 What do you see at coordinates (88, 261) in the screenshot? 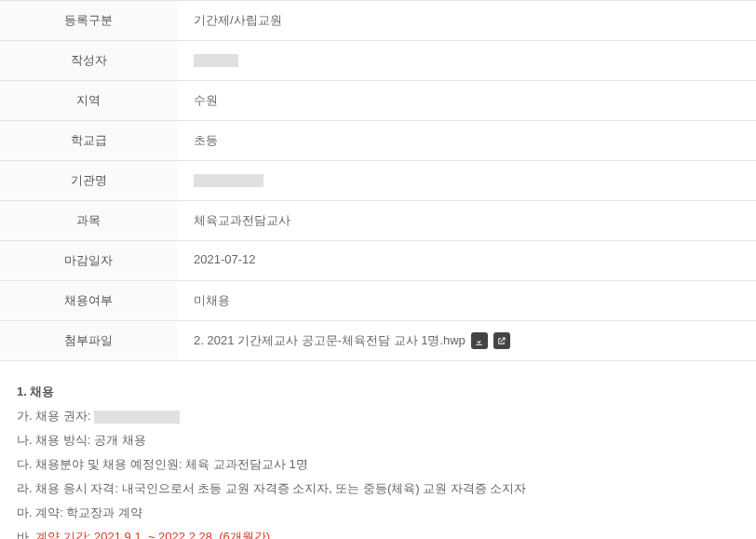
I see `label-deadline: 마감일자` at bounding box center [88, 261].